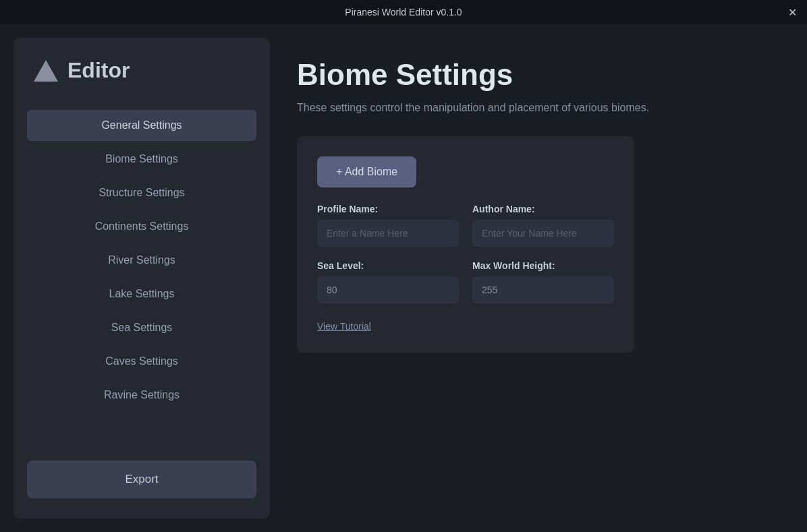 This screenshot has height=532, width=807. What do you see at coordinates (388, 209) in the screenshot?
I see `profile-name-label: Profile Name:` at bounding box center [388, 209].